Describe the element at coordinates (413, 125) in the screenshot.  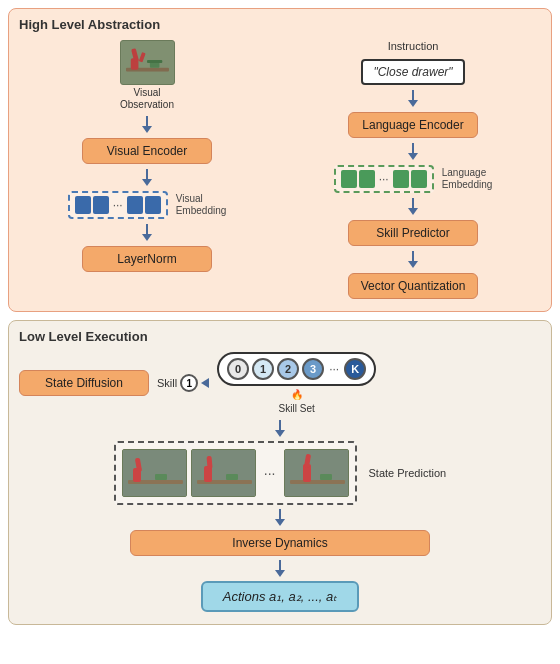
I see `language-encoder-box: Language Encoder` at that location.